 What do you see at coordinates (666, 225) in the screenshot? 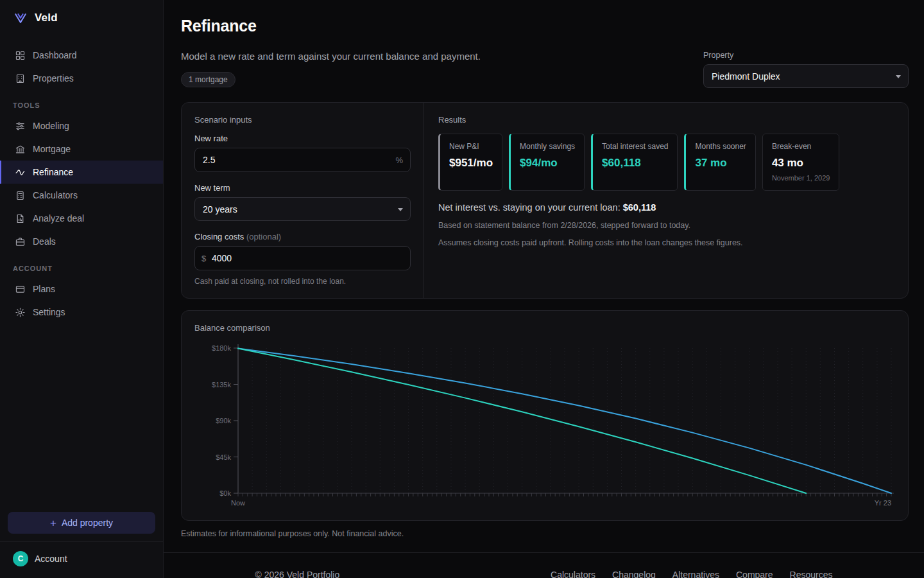
I see `results-note-1: Based on statement balance from 2/28/202…` at bounding box center [666, 225].